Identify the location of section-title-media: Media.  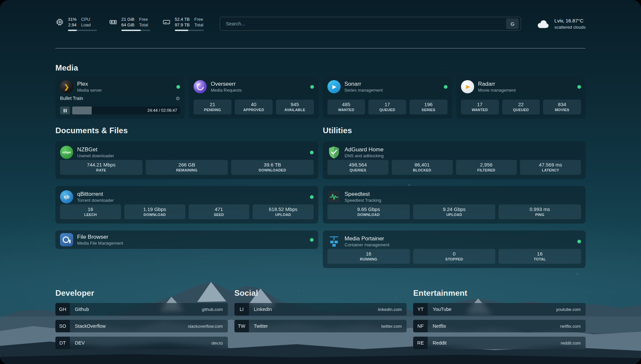
(320, 68).